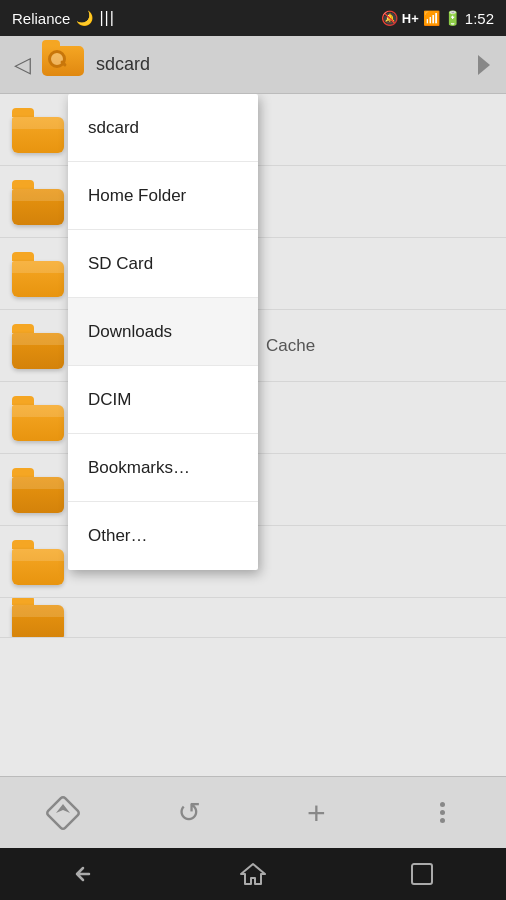 Image resolution: width=506 pixels, height=900 pixels. I want to click on mute-icon: 🔕, so click(390, 18).